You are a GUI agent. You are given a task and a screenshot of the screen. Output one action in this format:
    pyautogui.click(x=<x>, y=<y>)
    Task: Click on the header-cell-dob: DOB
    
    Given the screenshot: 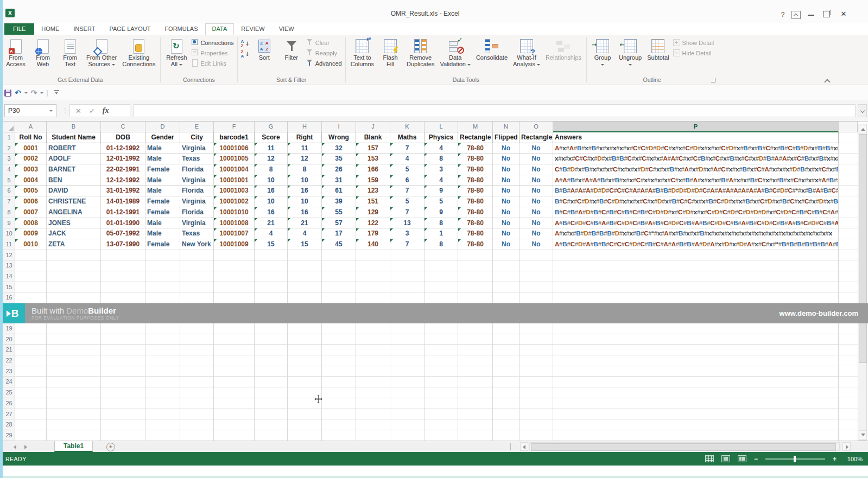 What is the action you would take?
    pyautogui.click(x=123, y=138)
    